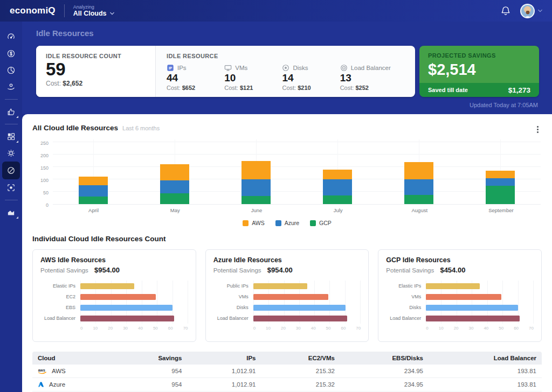 The height and width of the screenshot is (392, 552). Describe the element at coordinates (296, 142) in the screenshot. I see `gridline` at that location.